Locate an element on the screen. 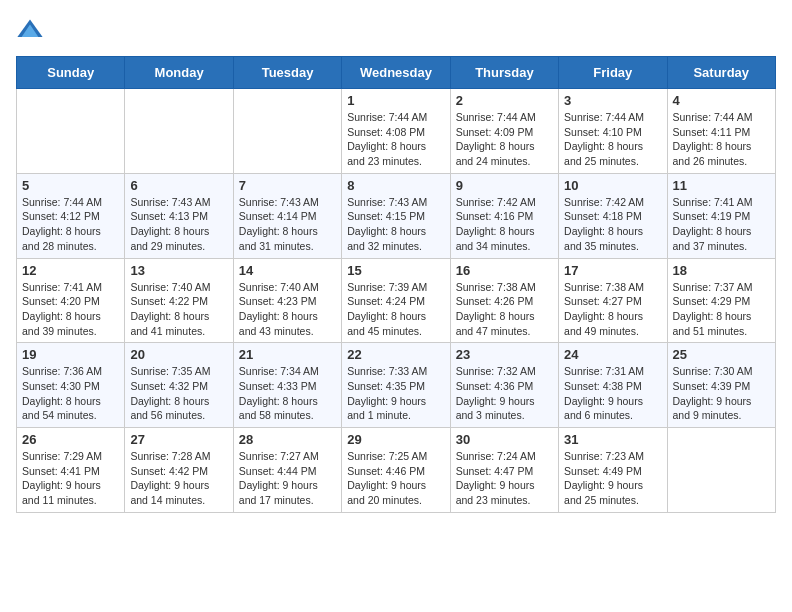 This screenshot has width=792, height=612. calendar-day-cell: 14Sunrise: 7:40 AM Sunset: 4:23 PM Dayli… is located at coordinates (287, 300).